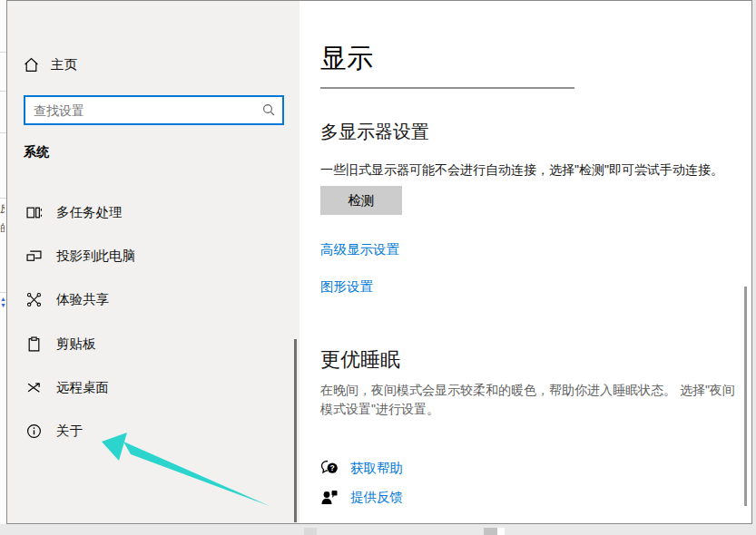 Image resolution: width=756 pixels, height=535 pixels. What do you see at coordinates (34, 299) in the screenshot?
I see `shared-experiences-icon` at bounding box center [34, 299].